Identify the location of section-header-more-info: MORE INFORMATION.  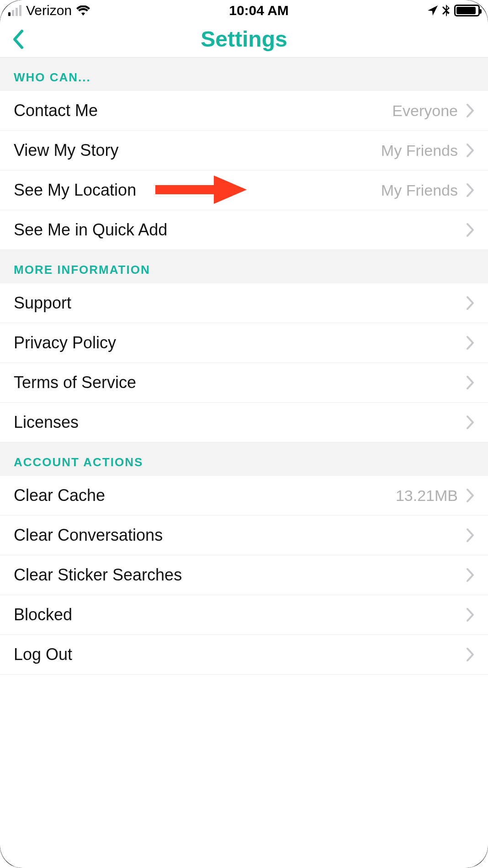
(244, 267).